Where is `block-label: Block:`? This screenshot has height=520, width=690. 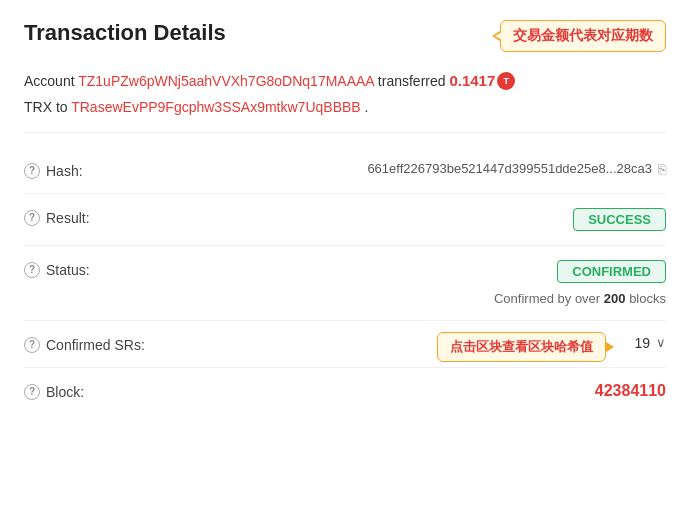 block-label: Block: is located at coordinates (65, 392).